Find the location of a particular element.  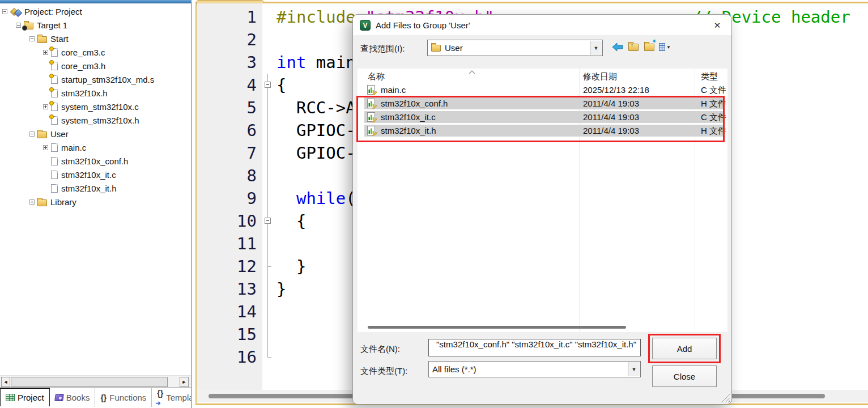

tab-project: Project is located at coordinates (25, 397).